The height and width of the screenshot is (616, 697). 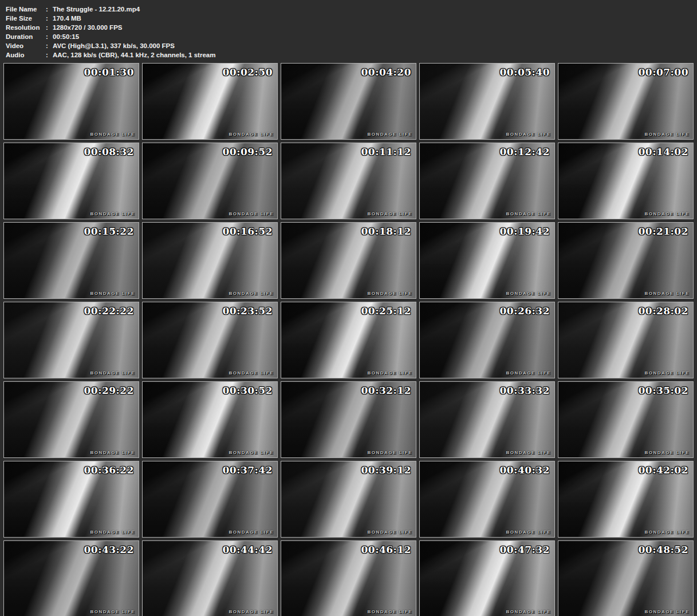 I want to click on file-info-value: AAC, 128 kb/s (CBR), 44.1 kHz, 2 channel…, so click(x=375, y=55).